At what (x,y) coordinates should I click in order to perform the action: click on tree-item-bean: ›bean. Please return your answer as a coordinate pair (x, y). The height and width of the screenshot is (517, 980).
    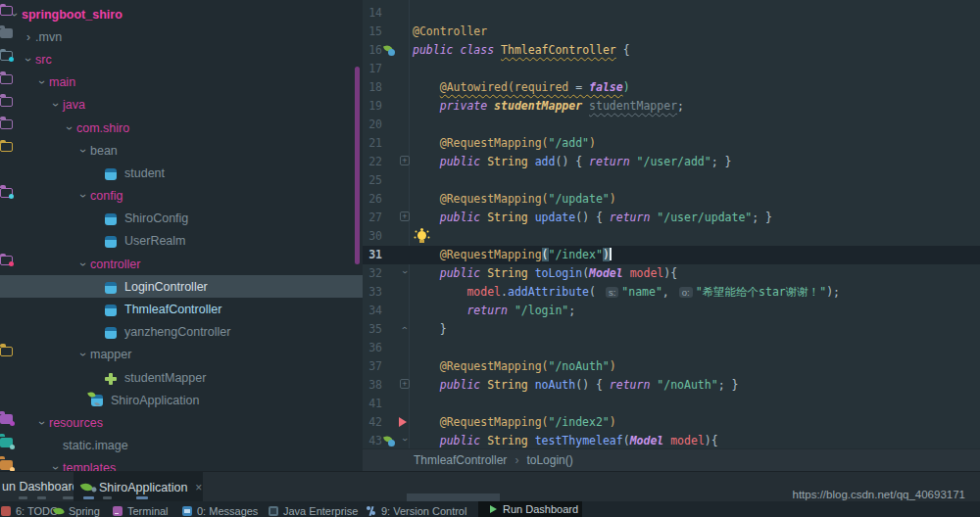
    Looking at the image, I should click on (181, 151).